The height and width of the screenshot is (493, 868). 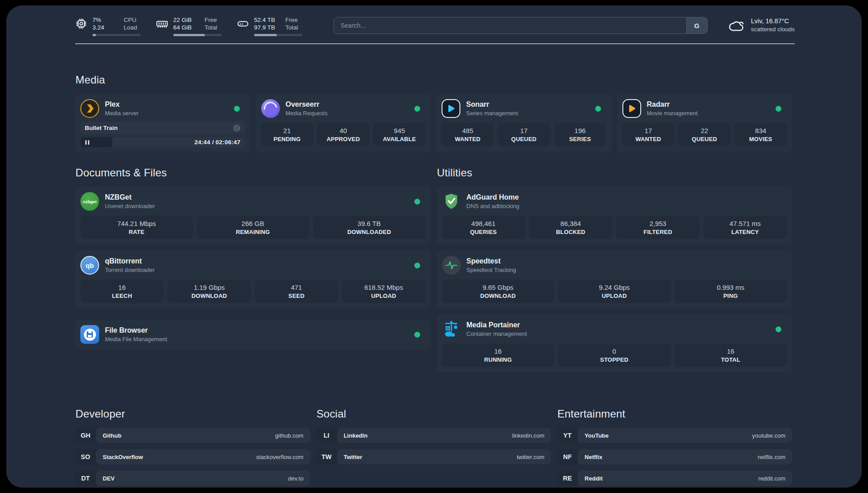 I want to click on ram-free-value: 22 GiB, so click(x=185, y=20).